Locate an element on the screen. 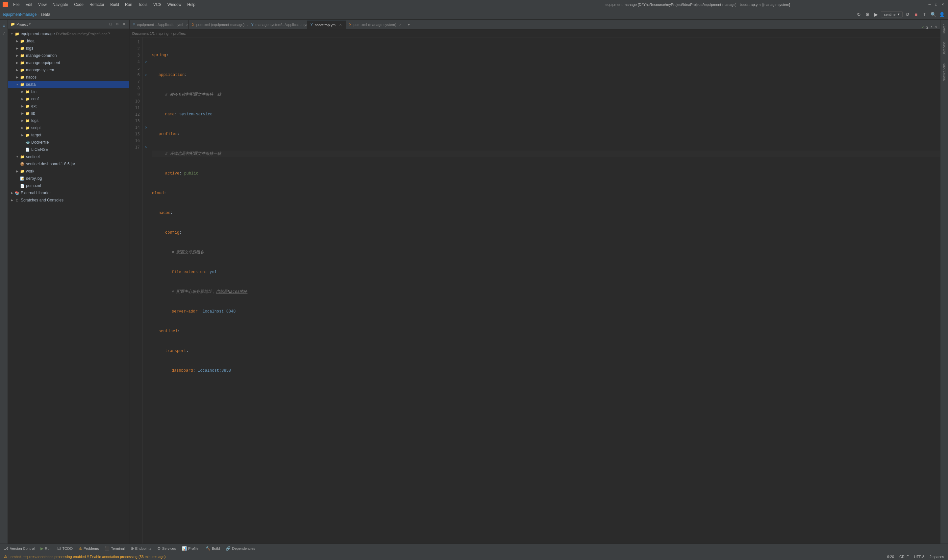  tree-pom-xml: 📄 pom.xml is located at coordinates (69, 186).